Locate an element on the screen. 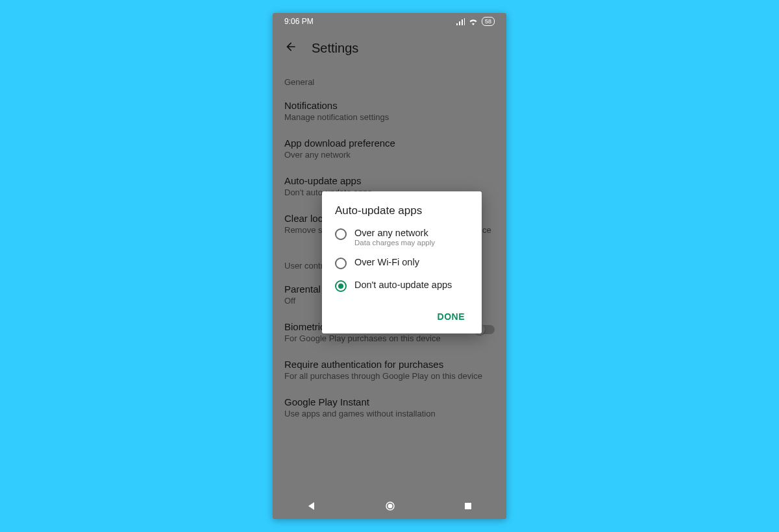 The image size is (779, 532). radio-label: Over any network is located at coordinates (395, 233).